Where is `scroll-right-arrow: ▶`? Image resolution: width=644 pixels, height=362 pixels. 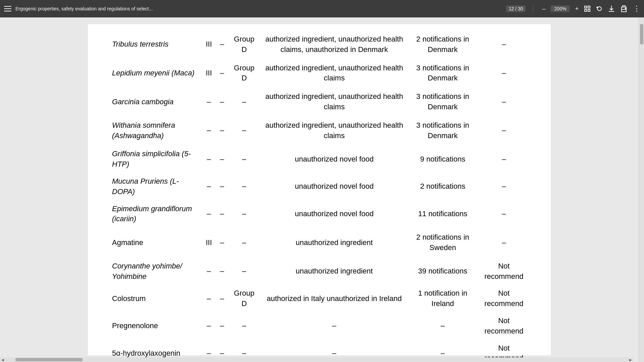
scroll-right-arrow: ▶ is located at coordinates (631, 360).